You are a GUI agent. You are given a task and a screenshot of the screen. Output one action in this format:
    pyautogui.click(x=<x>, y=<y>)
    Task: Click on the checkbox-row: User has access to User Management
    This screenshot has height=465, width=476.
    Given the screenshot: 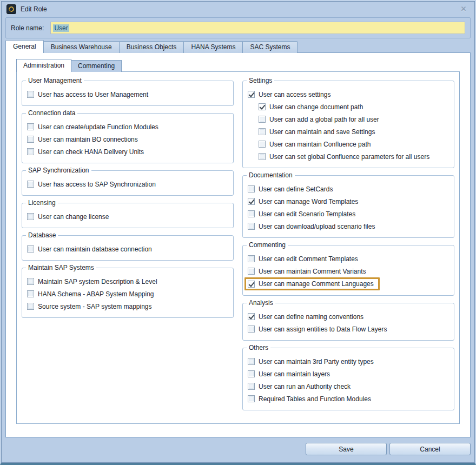 What is the action you would take?
    pyautogui.click(x=128, y=94)
    